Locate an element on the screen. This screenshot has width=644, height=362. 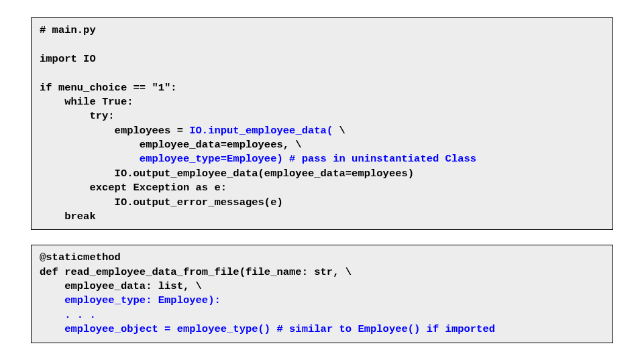
code-highlight: IO.input_employee_data( is located at coordinates (261, 131).